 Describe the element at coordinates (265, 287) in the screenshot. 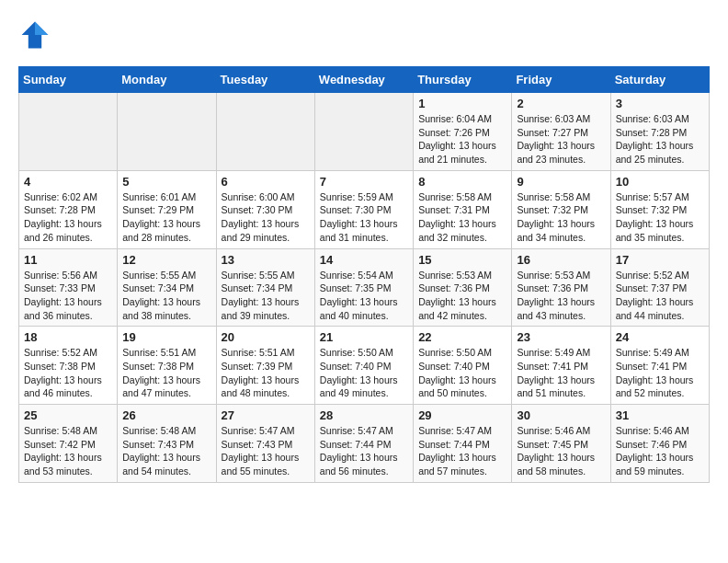

I see `calendar-cell: 13Sunrise: 5:55 AMSunset: 7:34 PMDayligh…` at that location.